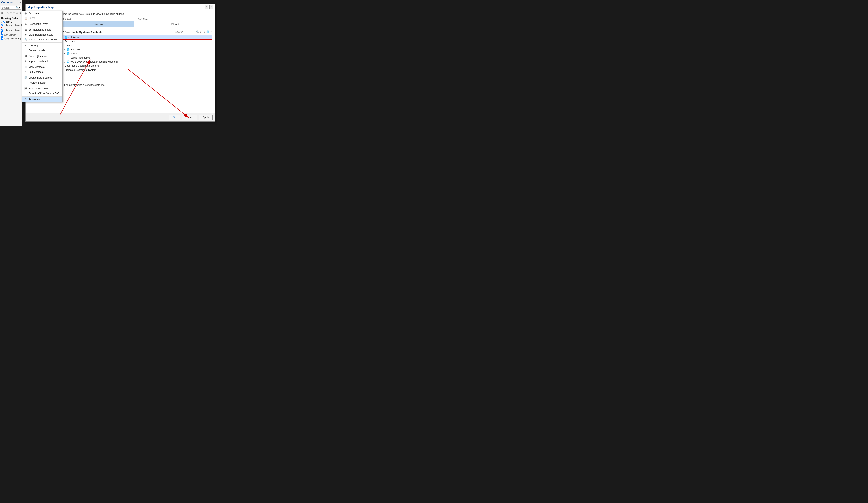  Describe the element at coordinates (65, 54) in the screenshot. I see `expand-tokyo: ▼` at that location.